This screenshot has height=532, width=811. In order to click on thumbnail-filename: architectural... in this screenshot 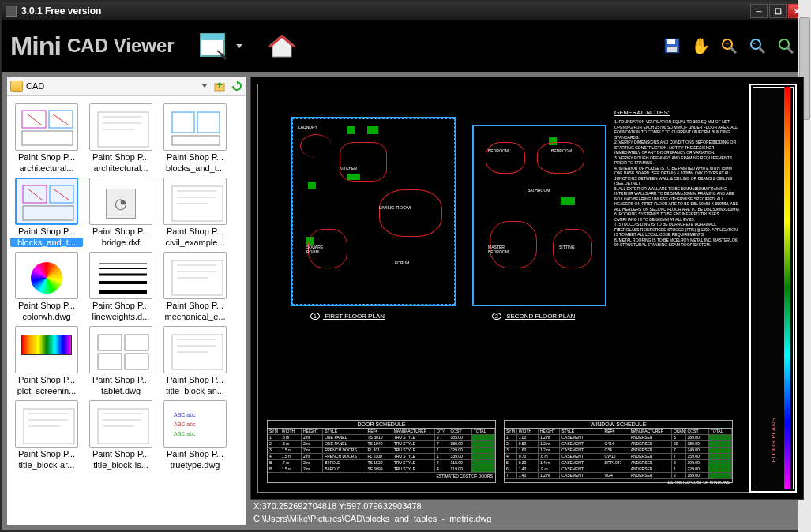, I will do `click(121, 168)`.